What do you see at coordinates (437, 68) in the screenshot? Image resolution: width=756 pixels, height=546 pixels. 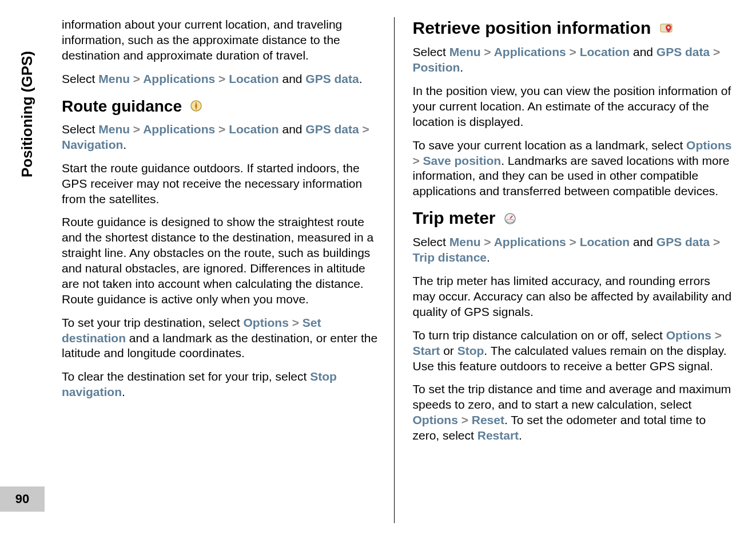 I see `nav-position: Position` at bounding box center [437, 68].